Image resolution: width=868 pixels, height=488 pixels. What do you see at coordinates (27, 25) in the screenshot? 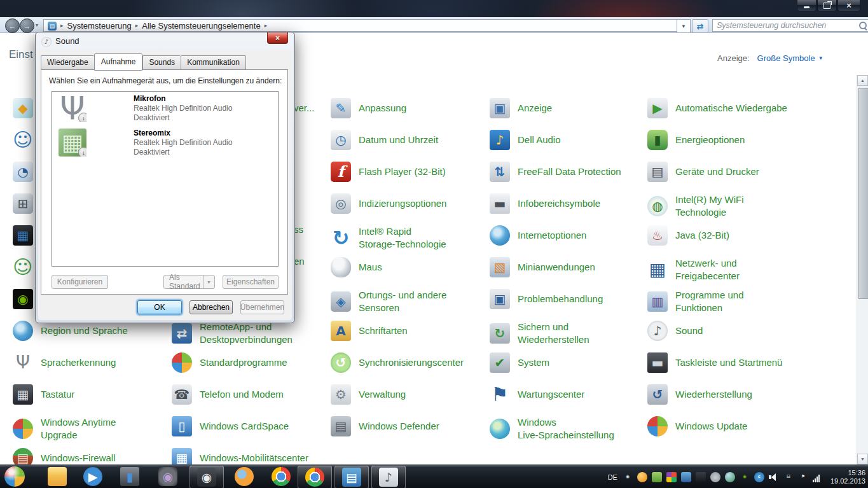
I see `forward-button: →` at bounding box center [27, 25].